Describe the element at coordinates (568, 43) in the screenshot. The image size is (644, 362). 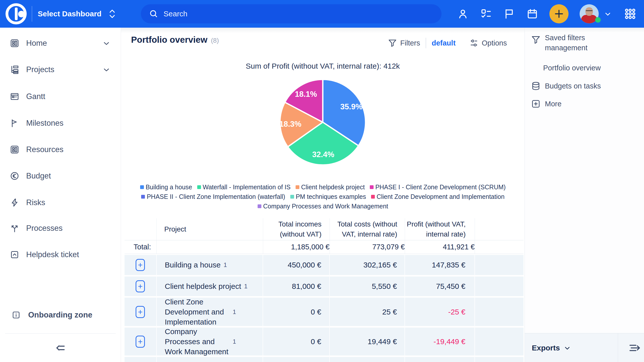
I see `saved-filters-management: Saved filters management` at that location.